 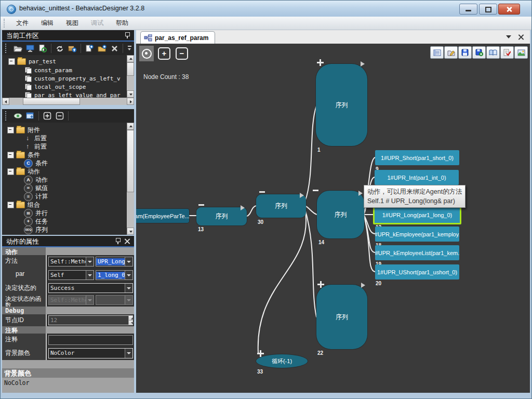 I want to click on minimize-button, so click(x=469, y=9).